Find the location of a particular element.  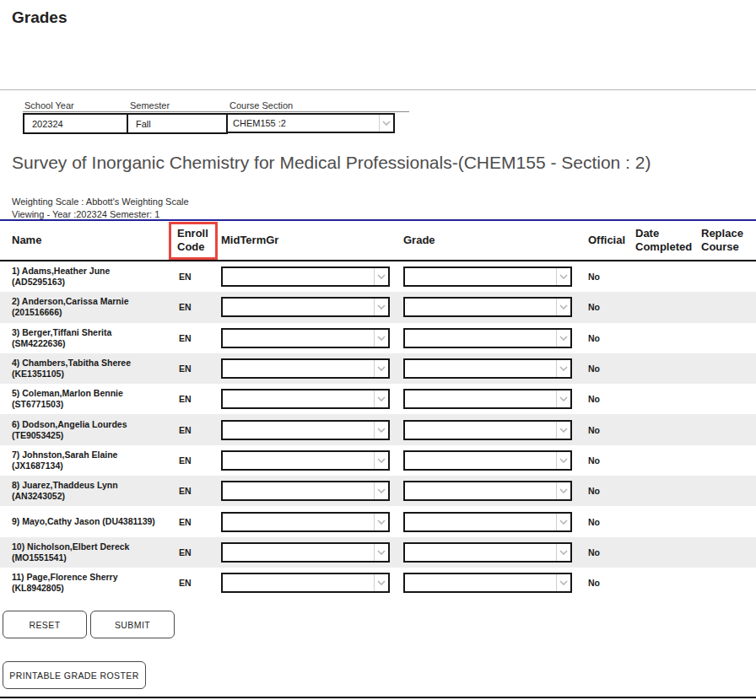

course-section-select: CHEM155 :2 is located at coordinates (310, 123).